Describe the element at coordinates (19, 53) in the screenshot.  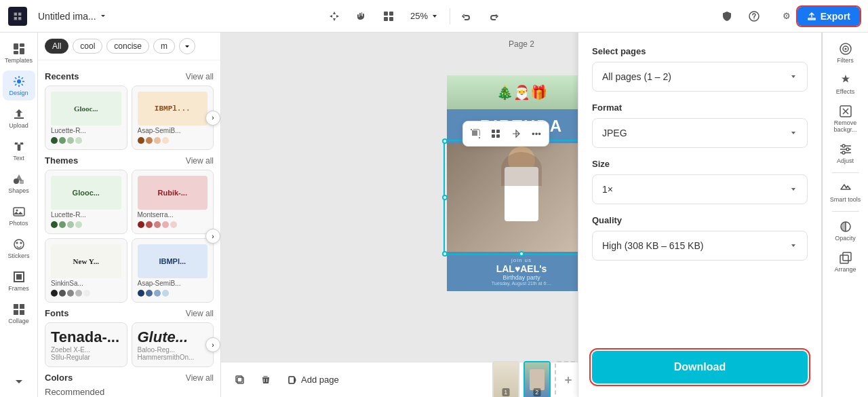
I see `sidebar-item-templates: Templates` at that location.